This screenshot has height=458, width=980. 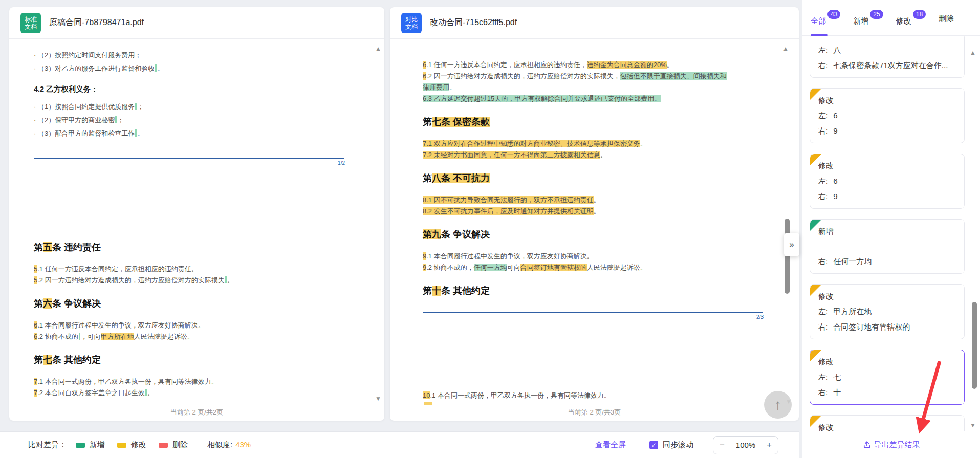 What do you see at coordinates (461, 122) in the screenshot?
I see `diff-highlight: 七条 保密条款` at bounding box center [461, 122].